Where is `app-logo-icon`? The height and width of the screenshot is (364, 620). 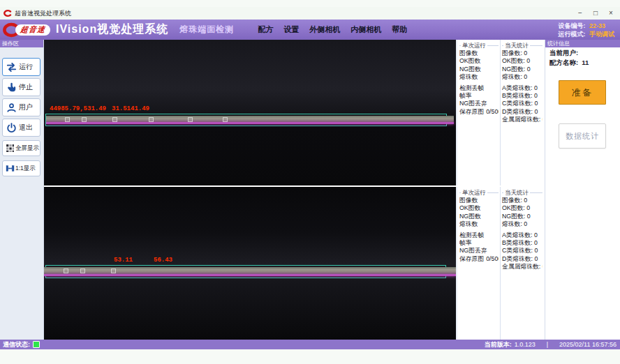
app-logo-icon is located at coordinates (8, 13).